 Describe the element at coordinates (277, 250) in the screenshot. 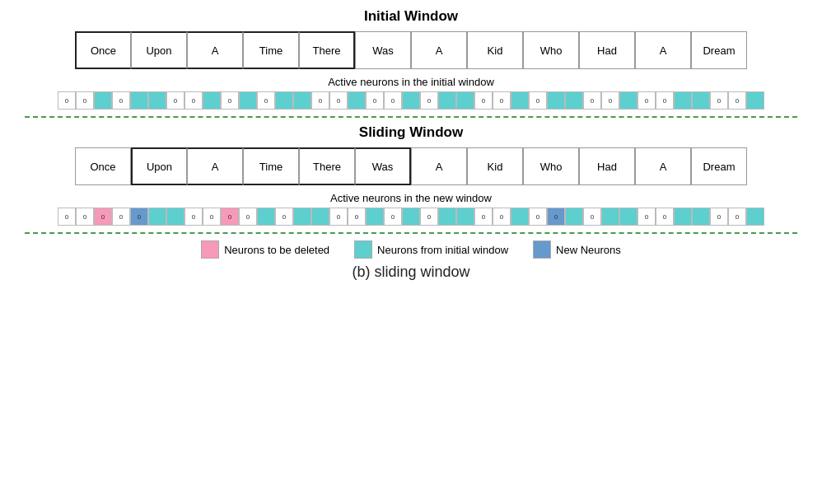

I see `legend-delete-label: Neurons to be deleted` at that location.